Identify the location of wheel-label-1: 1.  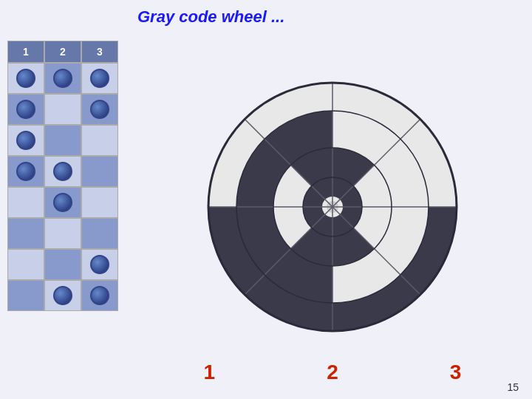
(210, 372).